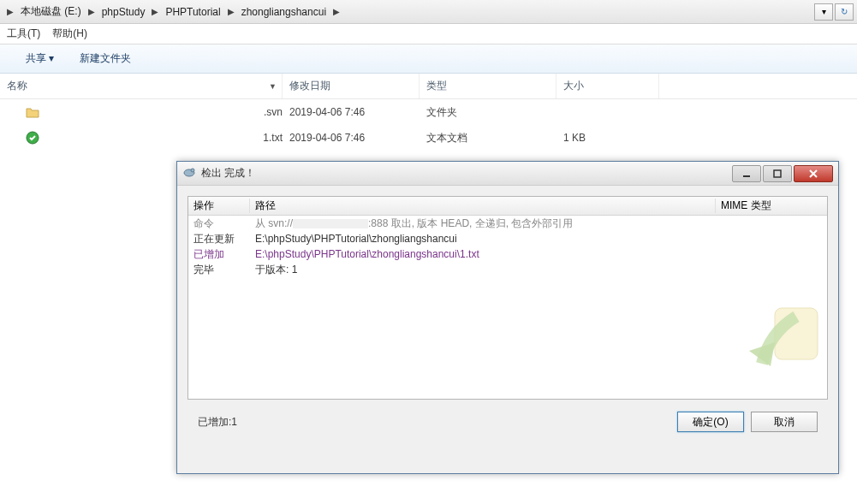 The width and height of the screenshot is (857, 504). Describe the element at coordinates (33, 138) in the screenshot. I see `text-file-icon` at that location.